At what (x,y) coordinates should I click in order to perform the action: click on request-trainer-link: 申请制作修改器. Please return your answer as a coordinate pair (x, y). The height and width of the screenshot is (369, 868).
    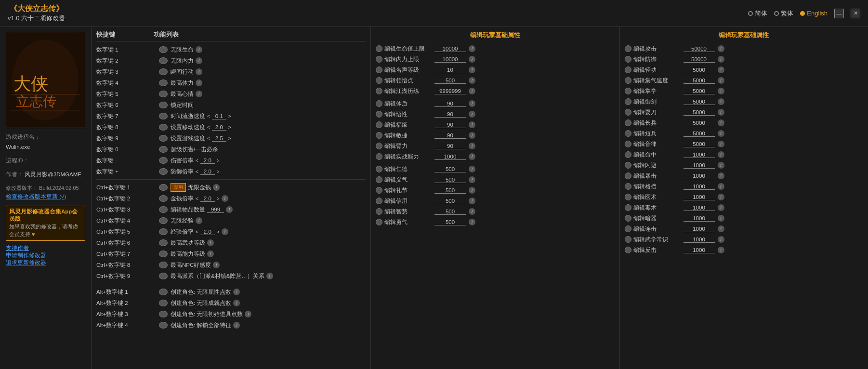
    Looking at the image, I should click on (45, 255).